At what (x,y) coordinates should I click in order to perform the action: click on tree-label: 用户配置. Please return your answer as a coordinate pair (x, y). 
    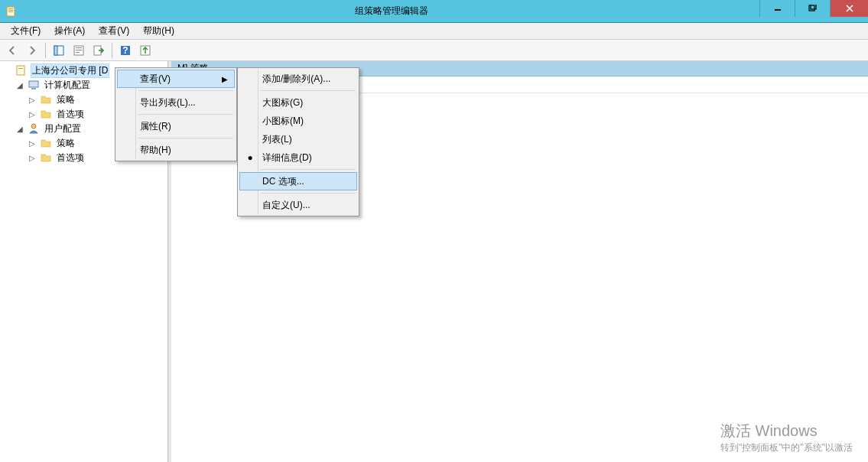
    Looking at the image, I should click on (63, 129).